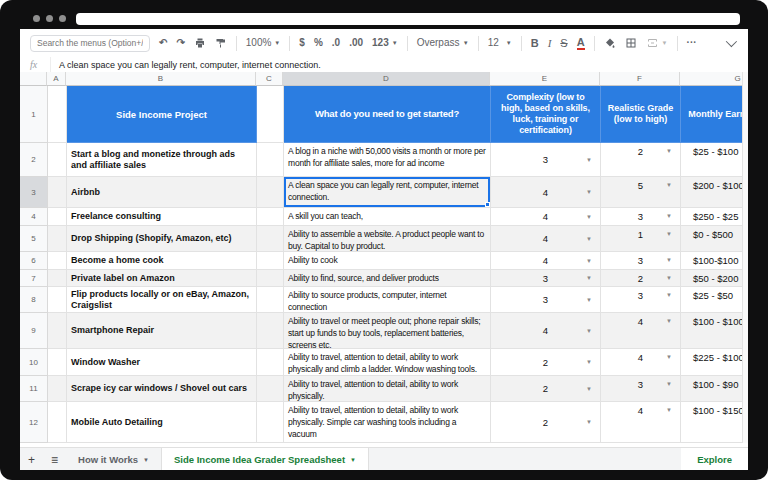 The height and width of the screenshot is (480, 768). Describe the element at coordinates (714, 160) in the screenshot. I see `cell-earning-range: $25 - $100` at that location.